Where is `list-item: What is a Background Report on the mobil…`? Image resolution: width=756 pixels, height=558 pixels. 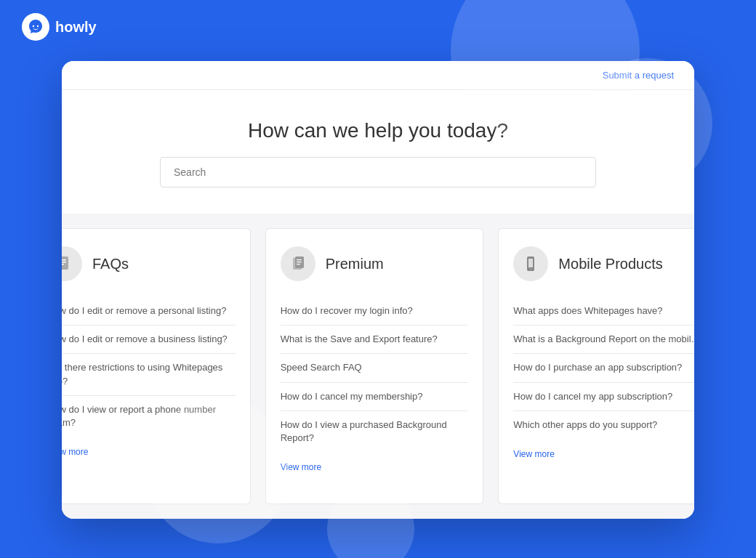 list-item: What is a Background Report on the mobil… is located at coordinates (603, 340).